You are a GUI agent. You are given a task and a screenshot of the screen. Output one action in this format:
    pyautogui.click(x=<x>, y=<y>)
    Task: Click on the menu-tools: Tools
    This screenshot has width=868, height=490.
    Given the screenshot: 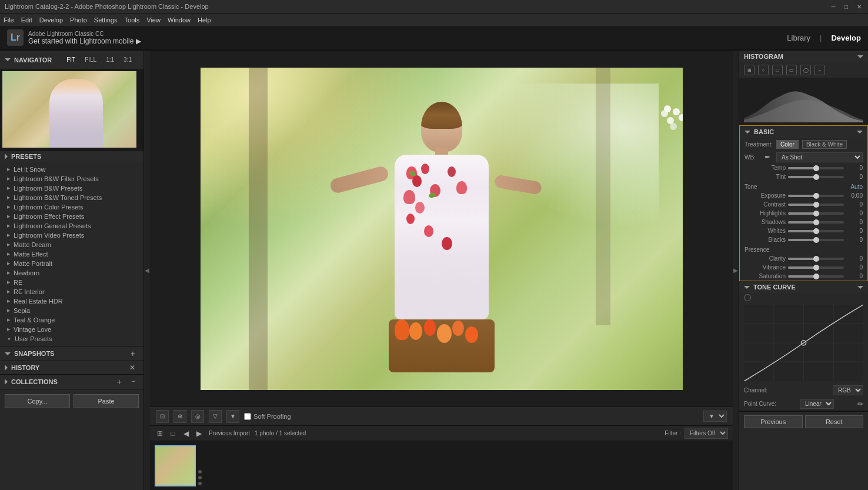 What is the action you would take?
    pyautogui.click(x=132, y=20)
    